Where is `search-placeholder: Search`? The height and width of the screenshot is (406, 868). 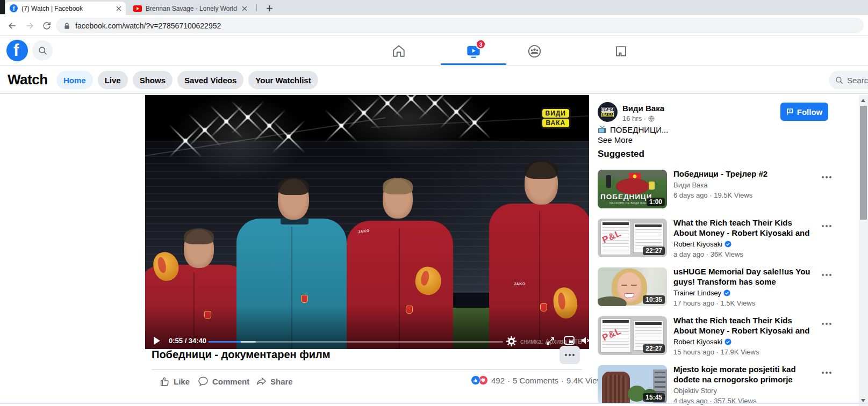 search-placeholder: Search is located at coordinates (858, 81).